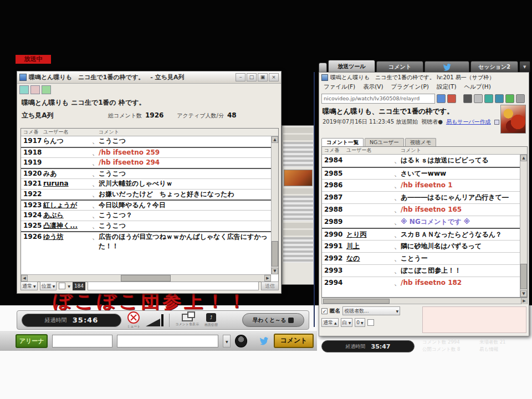  What do you see at coordinates (241, 341) in the screenshot?
I see `anonymous-user-icon` at bounding box center [241, 341].